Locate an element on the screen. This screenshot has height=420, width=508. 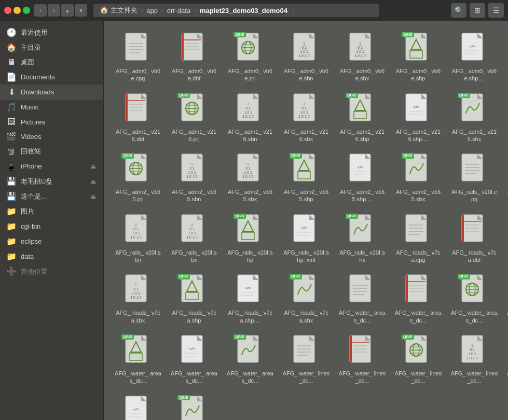
file-item: 1 0 1 1 0 1 1 0 1 0 AFG_rails_ v20f.sbn is located at coordinates (138, 239).